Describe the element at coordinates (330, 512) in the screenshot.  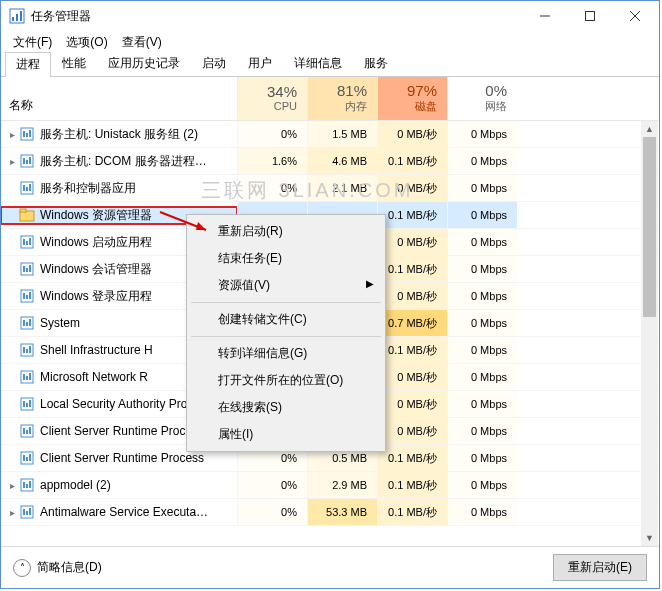
I see `table-row: ▸Antimalware Service Executa…0%53.3 MB0.…` at that location.